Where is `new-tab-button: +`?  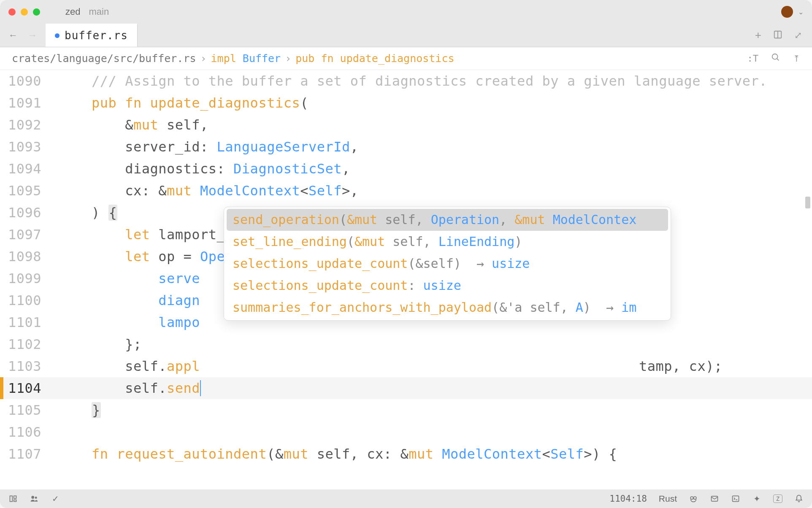 new-tab-button: + is located at coordinates (758, 35).